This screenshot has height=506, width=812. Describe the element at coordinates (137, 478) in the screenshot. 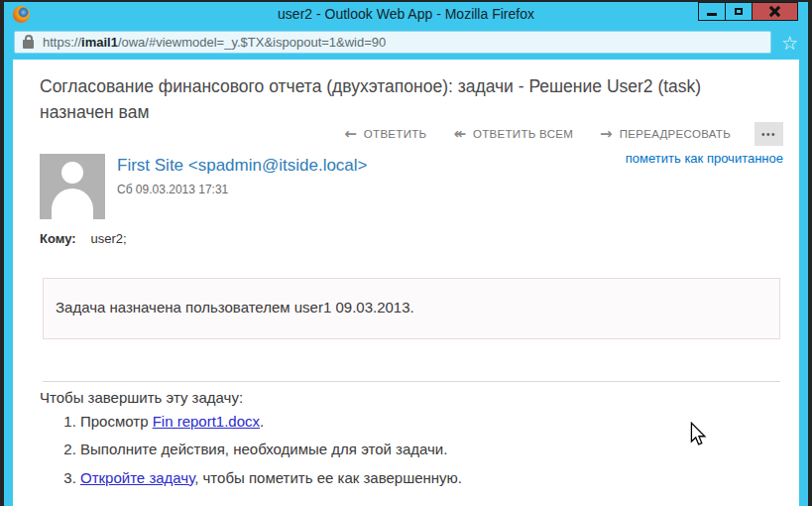

I see `open-task-link: Откройте задачу` at that location.